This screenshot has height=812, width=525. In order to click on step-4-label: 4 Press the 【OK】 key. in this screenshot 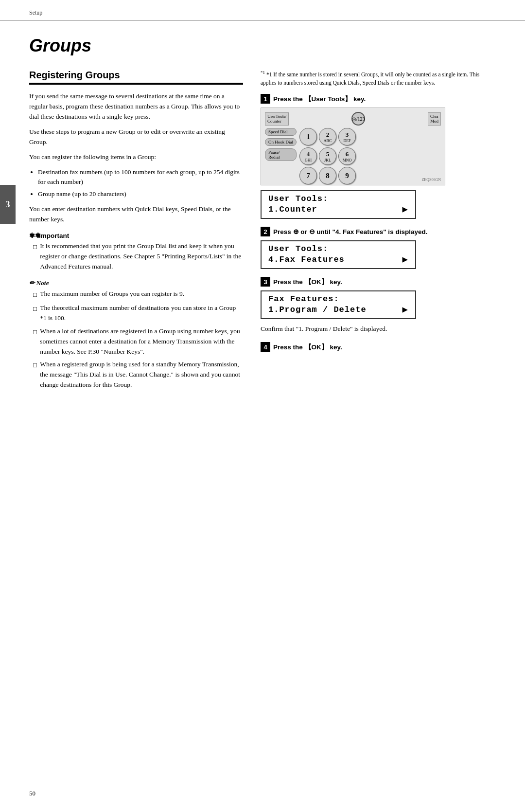, I will do `click(378, 347)`.